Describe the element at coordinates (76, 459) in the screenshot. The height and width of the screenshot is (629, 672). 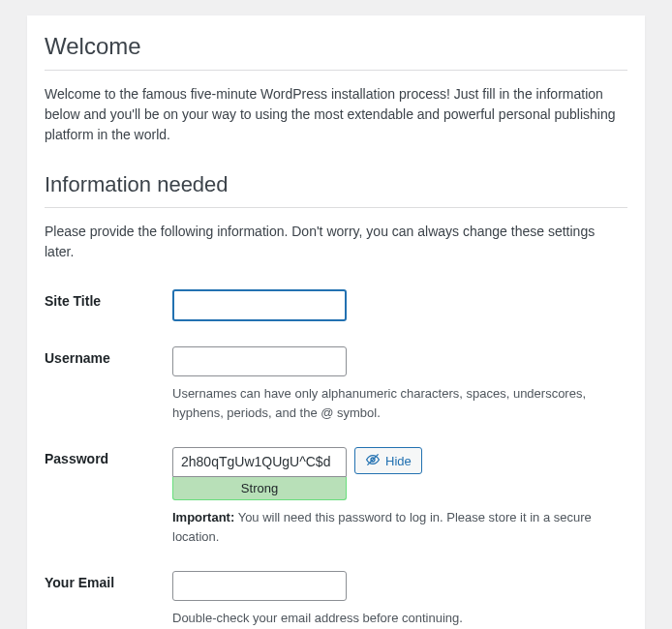
I see `password-label: Password` at that location.